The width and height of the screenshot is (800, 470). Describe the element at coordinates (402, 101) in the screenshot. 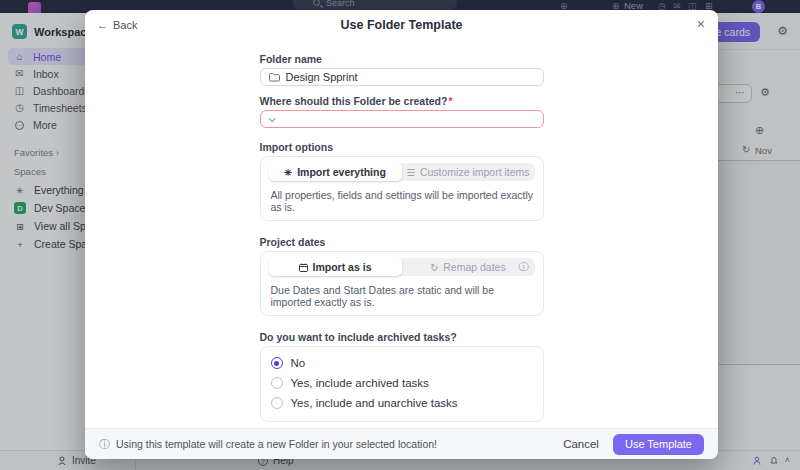

I see `location-label: Where should this Folder be created?*` at that location.